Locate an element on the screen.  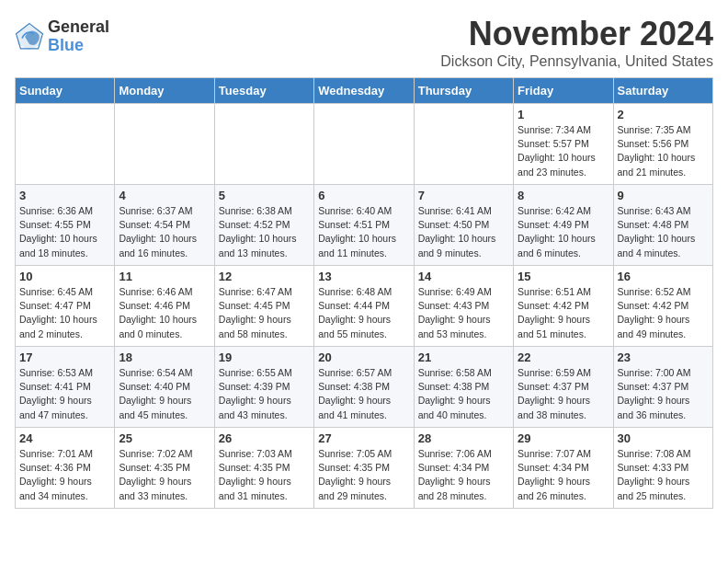
calendar-cell: 9Sunrise: 6:43 AM Sunset: 4:48 PM Daylig… is located at coordinates (663, 225).